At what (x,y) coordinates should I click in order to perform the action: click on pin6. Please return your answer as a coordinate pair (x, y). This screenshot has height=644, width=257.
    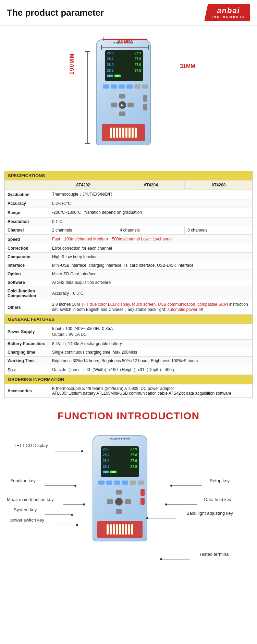
    Looking at the image, I should click on (126, 133).